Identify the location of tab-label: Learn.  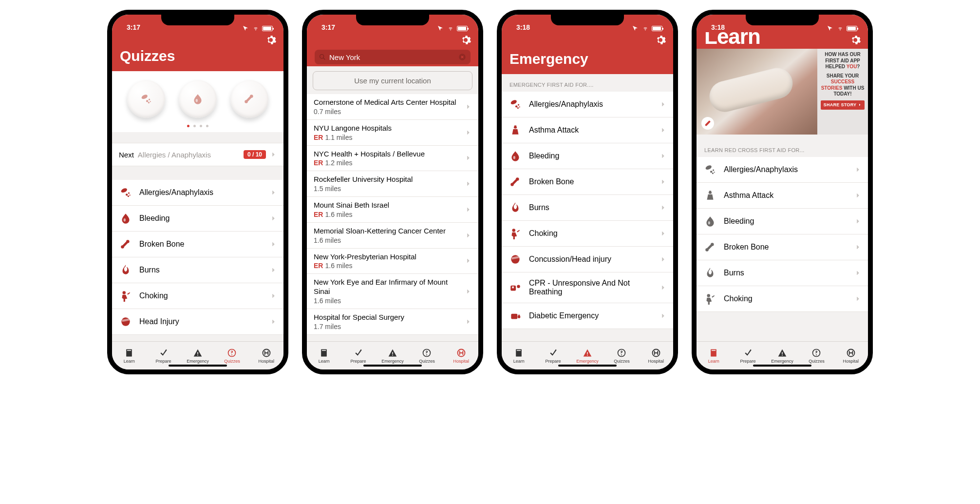
(130, 361).